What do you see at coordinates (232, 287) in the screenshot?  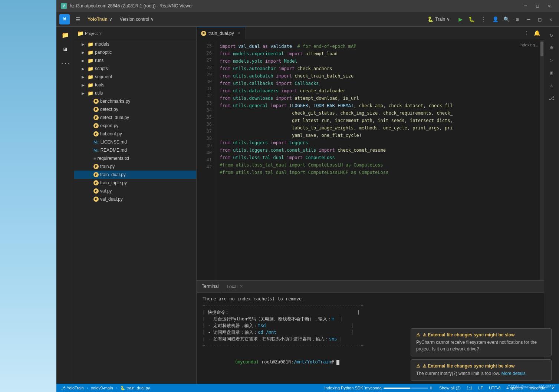 I see `local-tab-label: Local` at bounding box center [232, 287].